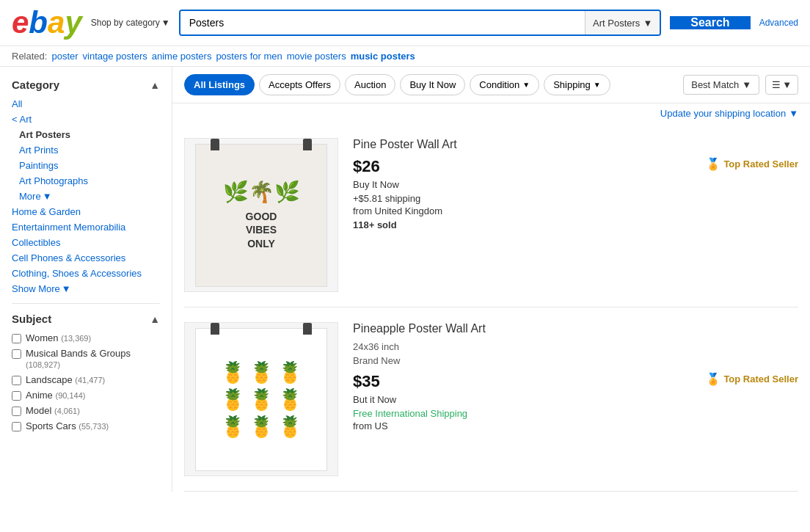  I want to click on related-label: Related:, so click(29, 56).